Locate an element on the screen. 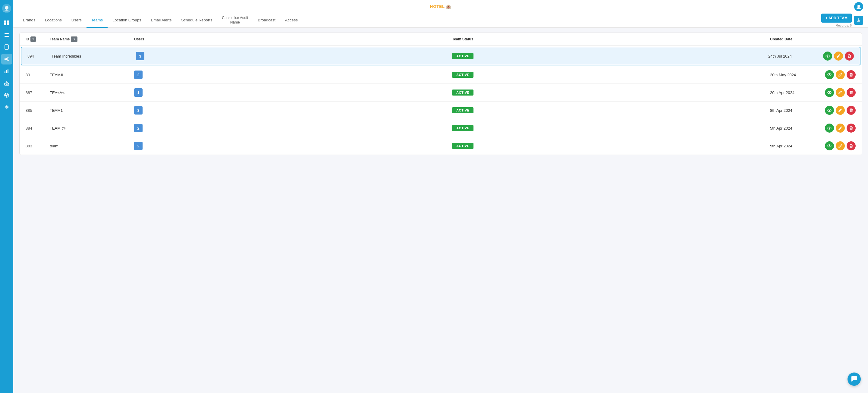 The height and width of the screenshot is (393, 868). tab-teams: Teams is located at coordinates (97, 20).